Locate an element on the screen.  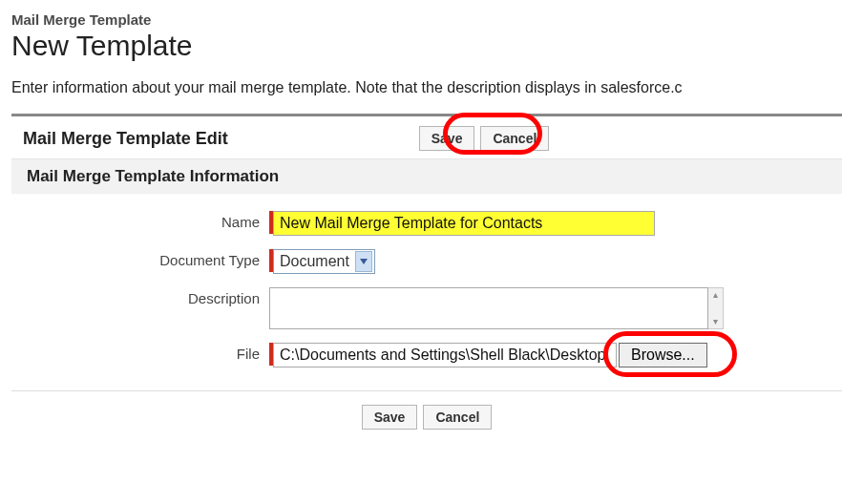
row-doc-type: Document Type Document is located at coordinates (427, 262).